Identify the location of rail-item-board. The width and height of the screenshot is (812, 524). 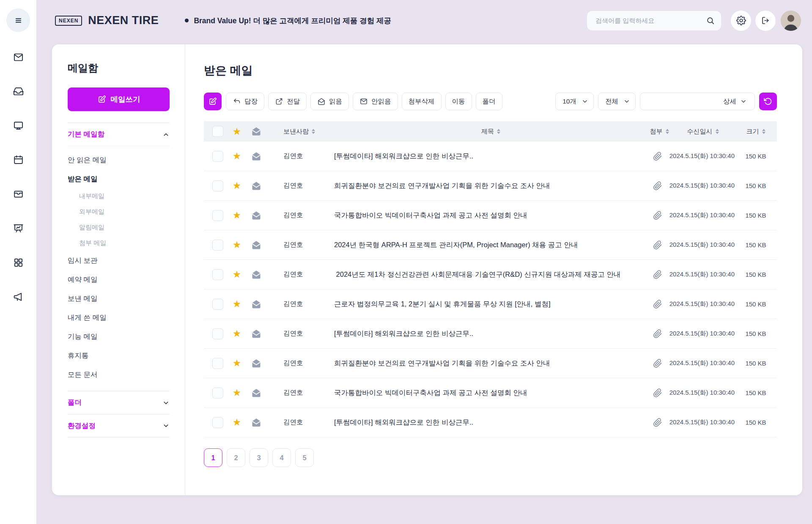
(19, 228).